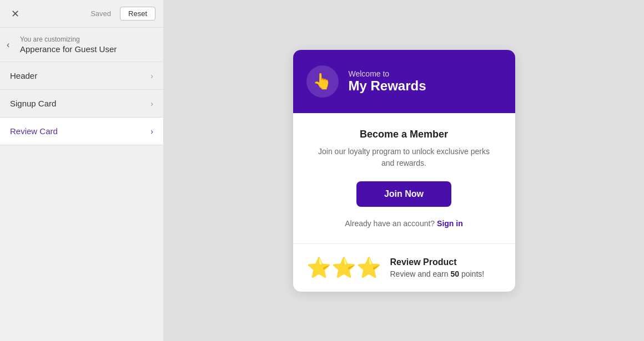 The image size is (644, 341). I want to click on membership-section: Become a Member Join our loyalty program…, so click(404, 179).